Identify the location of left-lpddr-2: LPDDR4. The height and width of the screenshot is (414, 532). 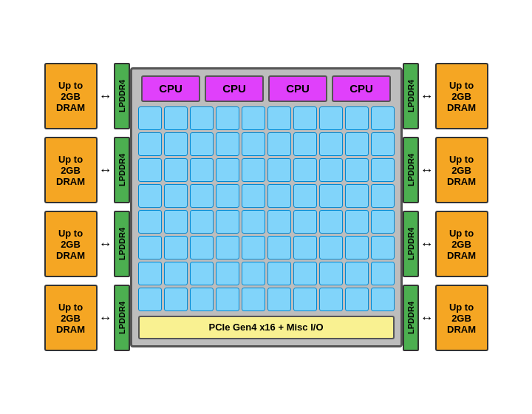
(122, 170).